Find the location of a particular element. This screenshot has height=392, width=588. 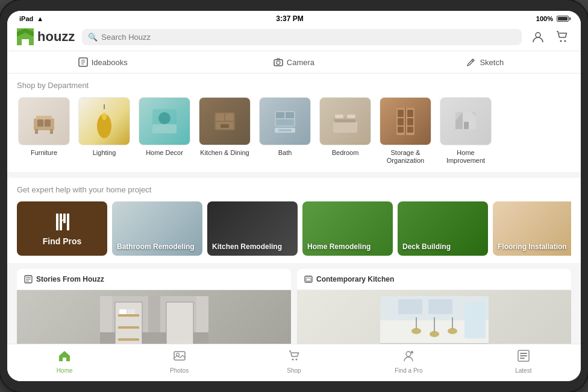

search-input is located at coordinates (308, 37).